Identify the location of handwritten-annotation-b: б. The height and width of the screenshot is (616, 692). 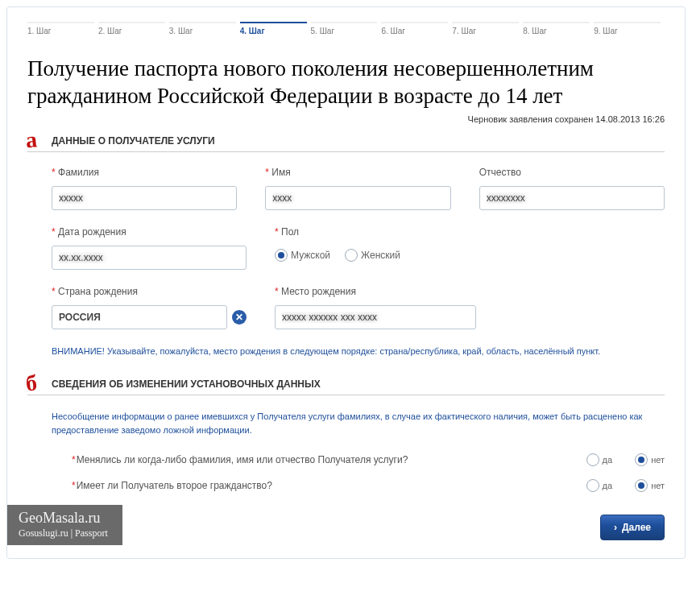
(32, 383).